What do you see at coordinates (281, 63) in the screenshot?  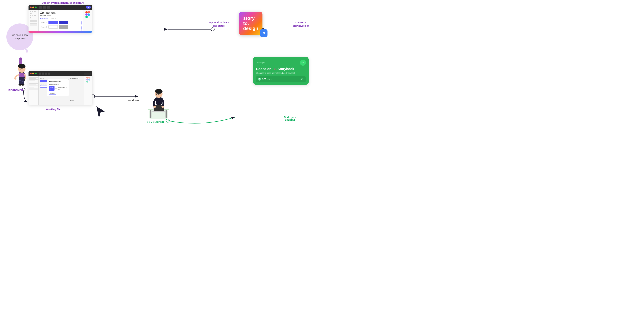 I see `dev-card-header: Developer <>` at bounding box center [281, 63].